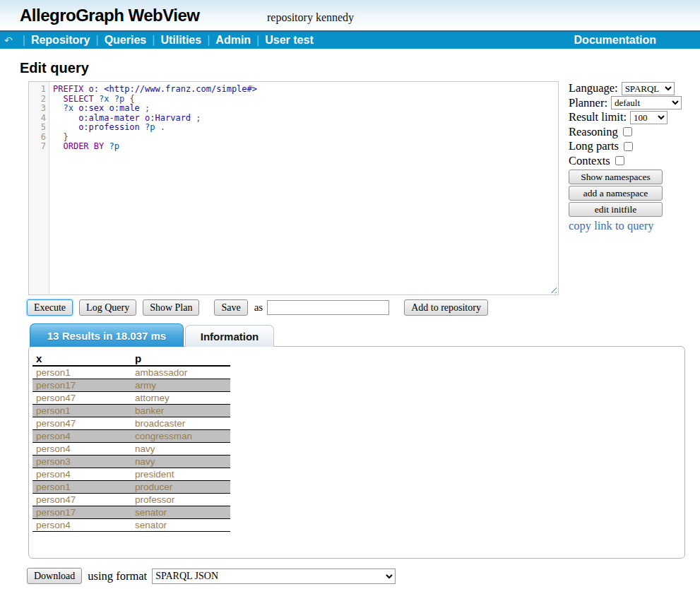 This screenshot has width=700, height=589. I want to click on line-number: 6, so click(37, 138).